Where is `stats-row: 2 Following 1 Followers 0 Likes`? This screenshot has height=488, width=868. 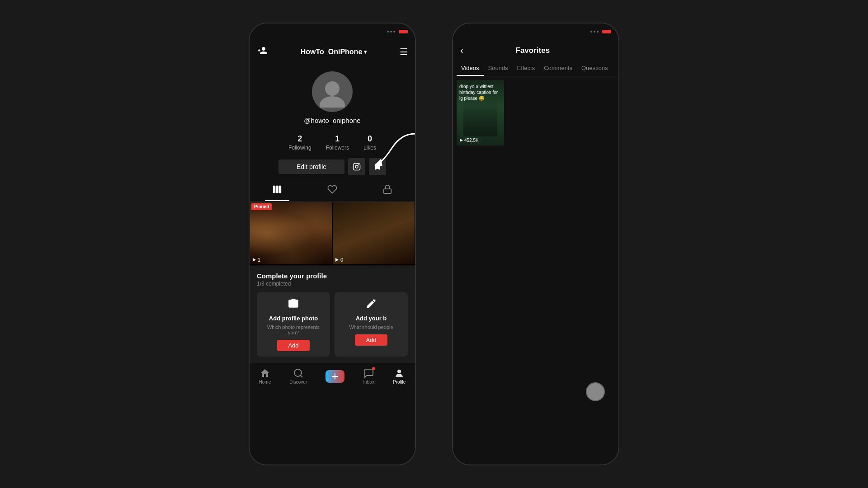 stats-row: 2 Following 1 Followers 0 Likes is located at coordinates (332, 143).